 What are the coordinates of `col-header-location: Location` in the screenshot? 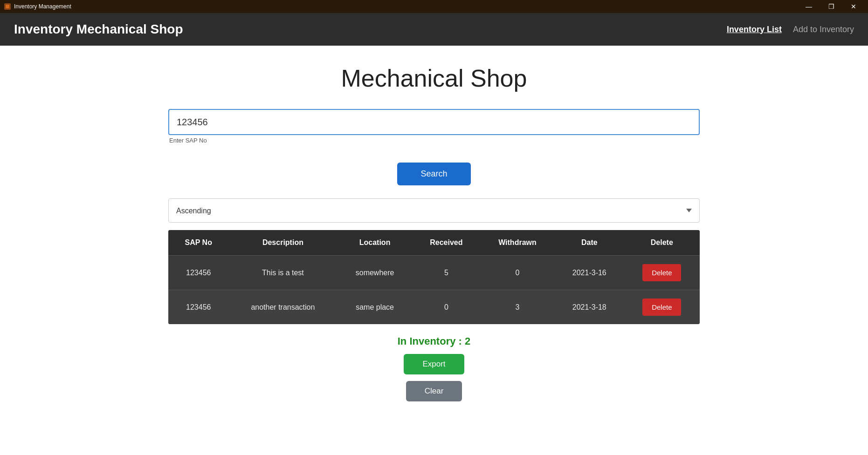 It's located at (375, 243).